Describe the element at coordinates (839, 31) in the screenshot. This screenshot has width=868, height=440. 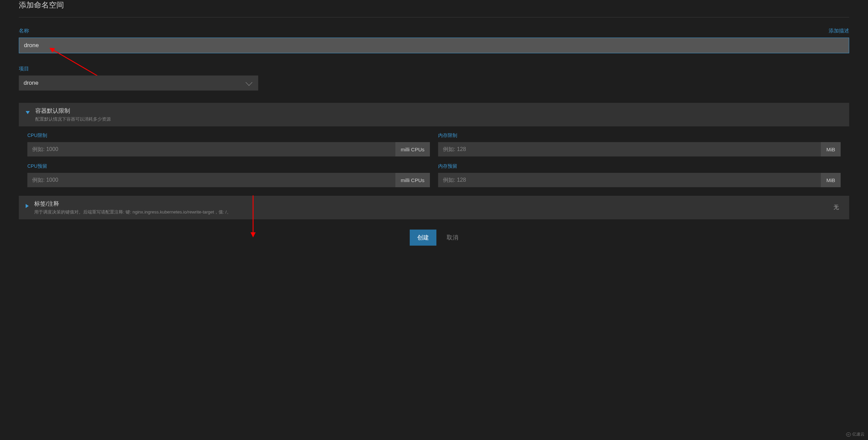
I see `add-description-link: 添加描述` at that location.